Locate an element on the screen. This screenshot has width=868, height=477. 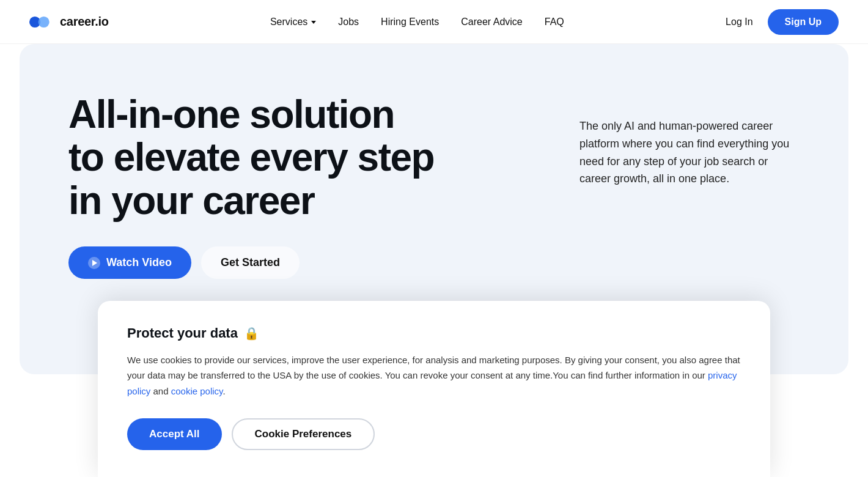
cookie-banner-title: Protect your data 🔒 is located at coordinates (434, 333).